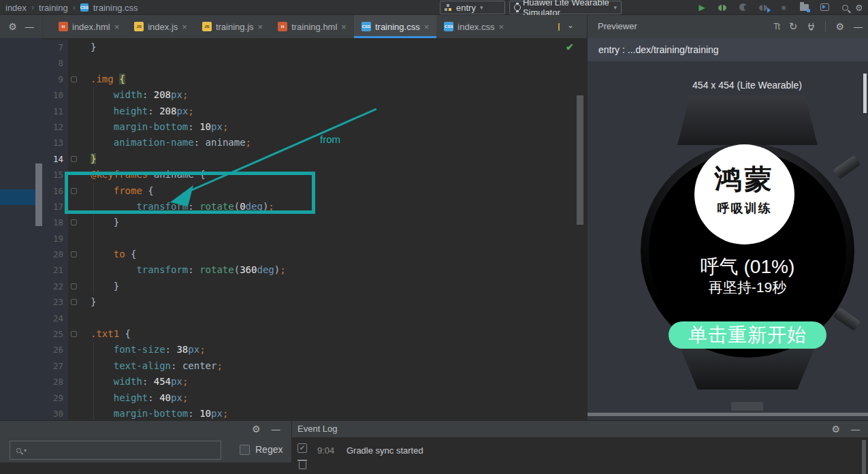 The height and width of the screenshot is (474, 868). I want to click on debug-button, so click(722, 7).